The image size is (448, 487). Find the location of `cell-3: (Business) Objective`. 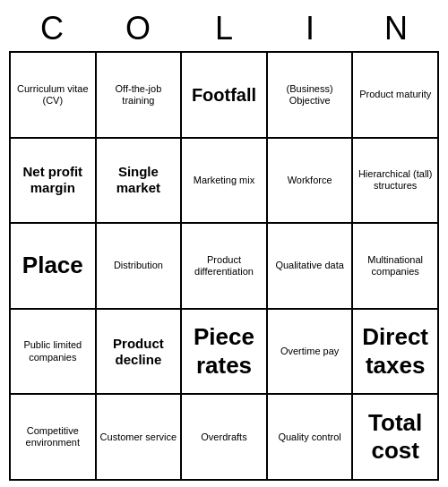

cell-3: (Business) Objective is located at coordinates (311, 96).